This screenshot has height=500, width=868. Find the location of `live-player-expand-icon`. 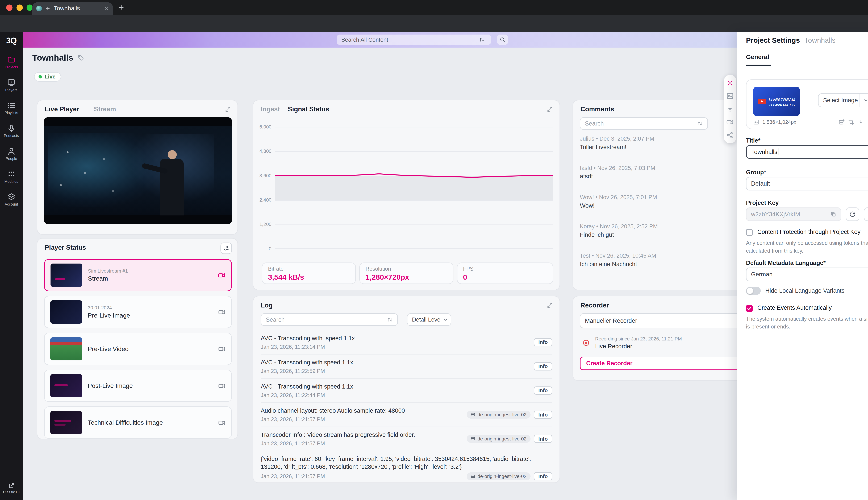

live-player-expand-icon is located at coordinates (228, 109).